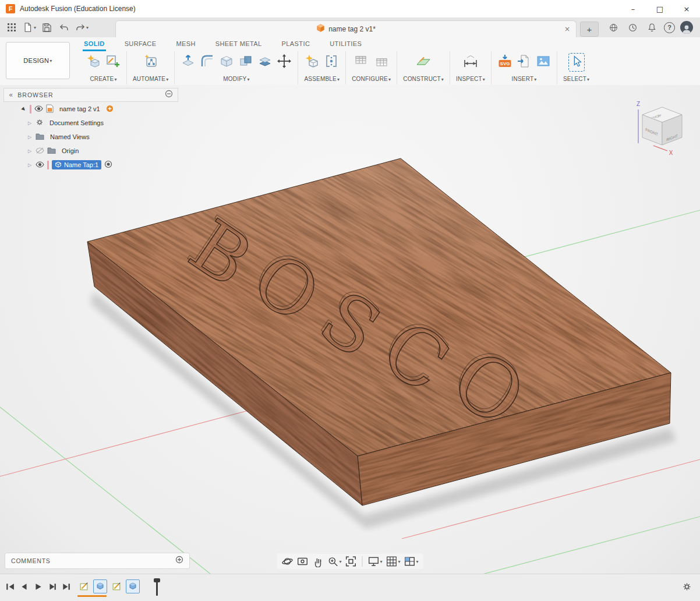 The width and height of the screenshot is (700, 601). Describe the element at coordinates (505, 62) in the screenshot. I see `insert-svg-icon: SVG` at that location.